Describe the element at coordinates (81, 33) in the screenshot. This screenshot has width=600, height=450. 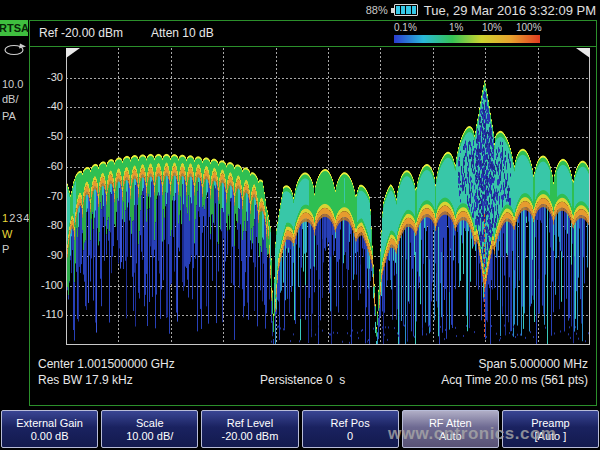
I see `ref-level-annotation: Ref -20.00 dBm` at that location.